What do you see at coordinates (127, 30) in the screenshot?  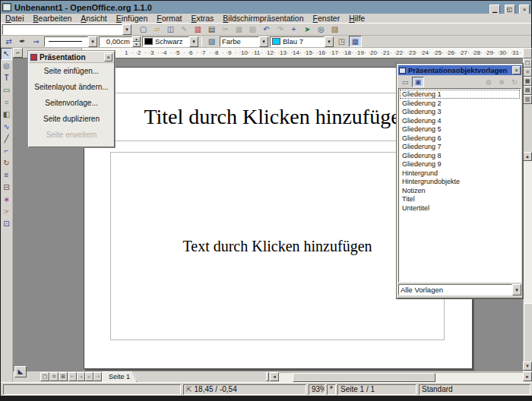 I see `url-dropdown-icon: ▾` at bounding box center [127, 30].